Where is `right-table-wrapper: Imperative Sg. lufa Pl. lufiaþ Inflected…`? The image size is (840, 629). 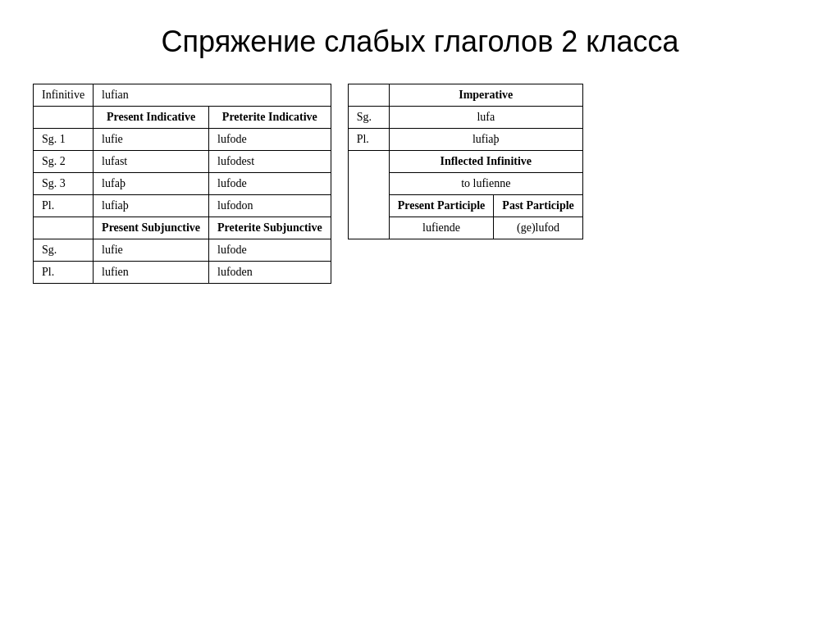
right-table-wrapper: Imperative Sg. lufa Pl. lufiaþ Inflected… is located at coordinates (466, 162).